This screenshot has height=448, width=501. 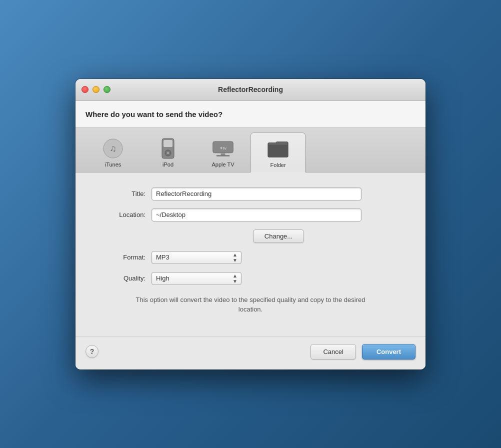 I want to click on tab-appletv-label: Apple TV, so click(x=223, y=164).